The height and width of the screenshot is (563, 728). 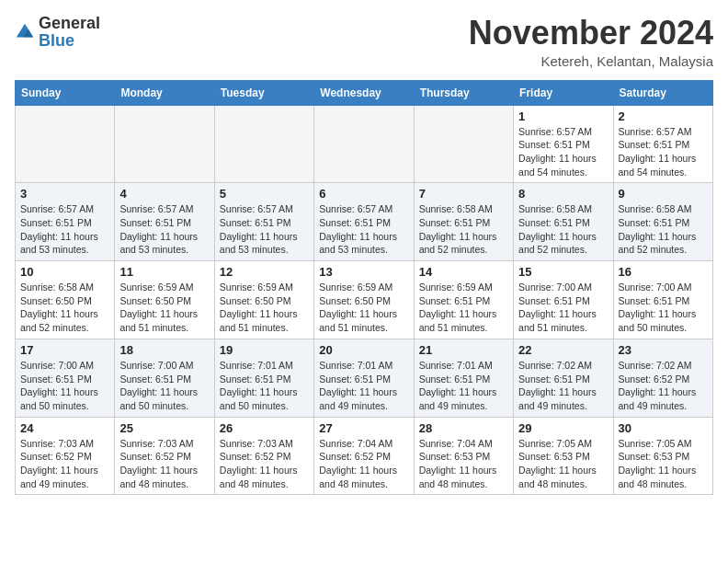 I want to click on calendar-week-row: 10Sunrise: 6:58 AMSunset: 6:50 PMDayligh…, so click(x=364, y=300).